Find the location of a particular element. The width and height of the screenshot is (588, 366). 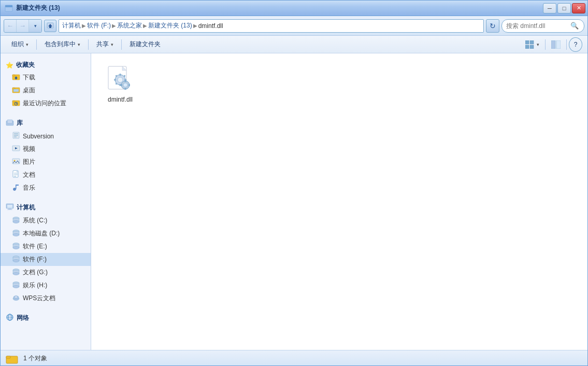

d-drive-icon is located at coordinates (16, 233).